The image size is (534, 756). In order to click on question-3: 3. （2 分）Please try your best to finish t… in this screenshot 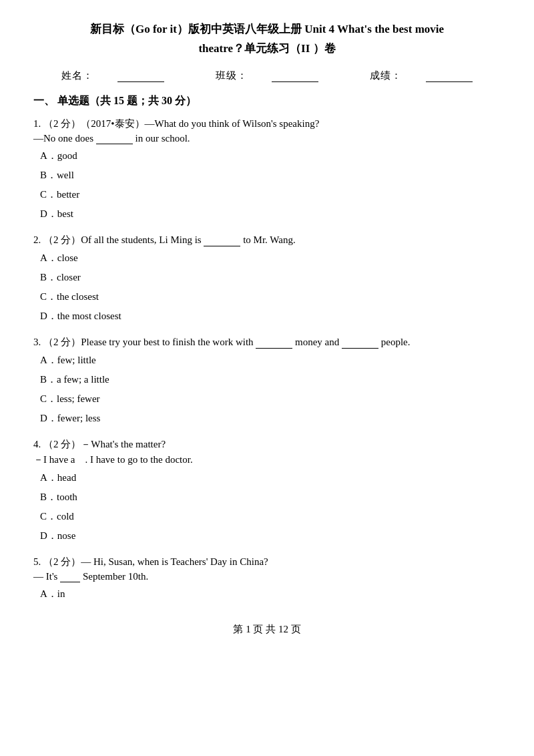, I will do `click(267, 382)`.